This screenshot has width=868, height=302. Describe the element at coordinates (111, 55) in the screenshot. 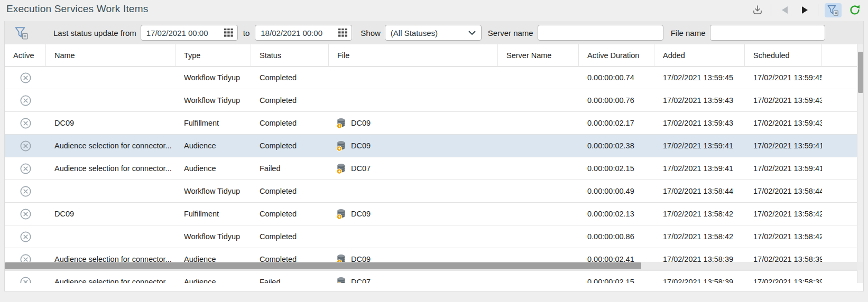

I see `column-header-name: Name` at that location.